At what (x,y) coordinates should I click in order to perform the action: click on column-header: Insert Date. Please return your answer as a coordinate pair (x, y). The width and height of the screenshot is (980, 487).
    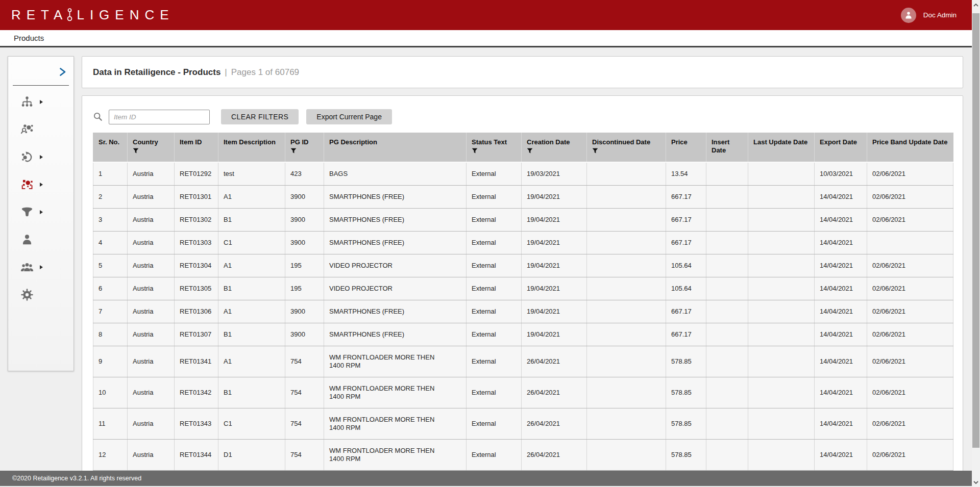
    Looking at the image, I should click on (727, 147).